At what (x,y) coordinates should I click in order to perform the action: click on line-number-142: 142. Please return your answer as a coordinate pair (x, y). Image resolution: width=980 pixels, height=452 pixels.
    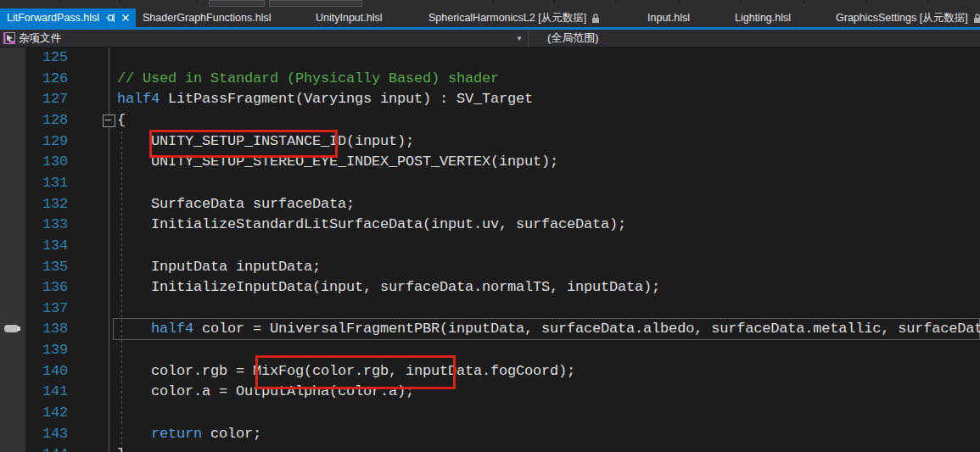
    Looking at the image, I should click on (47, 414).